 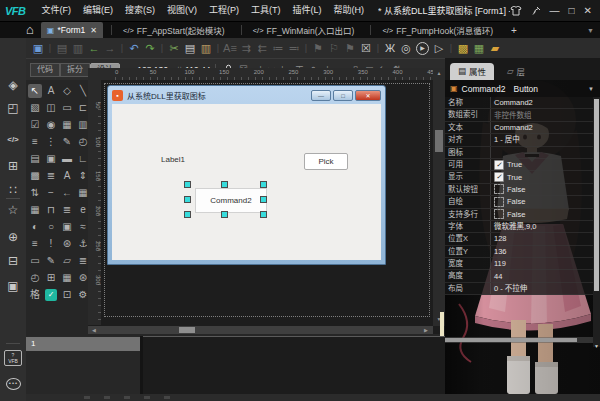 I want to click on property-row: 对齐 1 - 居中, so click(x=519, y=140).